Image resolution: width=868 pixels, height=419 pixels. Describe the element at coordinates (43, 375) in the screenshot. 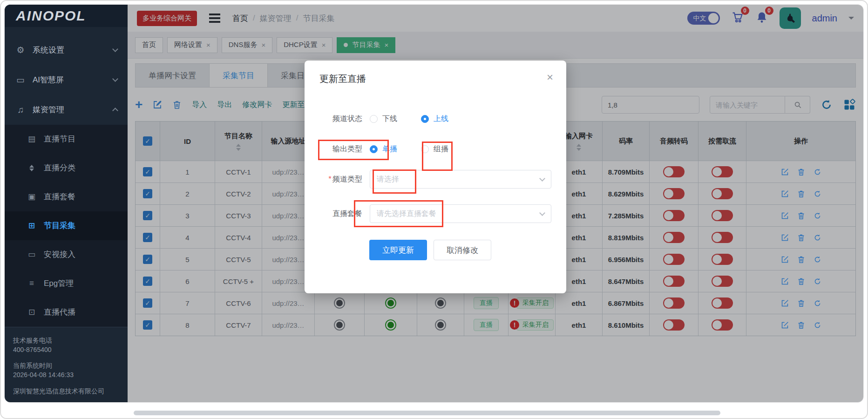

I see `system-time: 2026-04-08 14:46:33` at that location.